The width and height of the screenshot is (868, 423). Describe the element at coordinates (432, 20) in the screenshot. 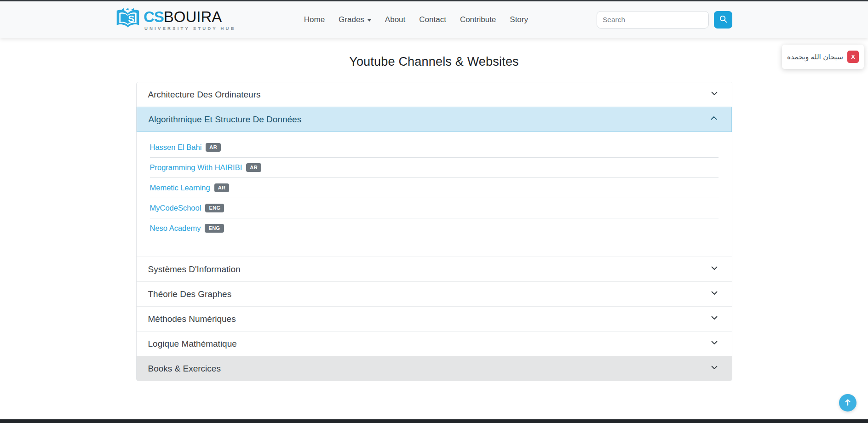

I see `nav-item-contact: Contact` at that location.